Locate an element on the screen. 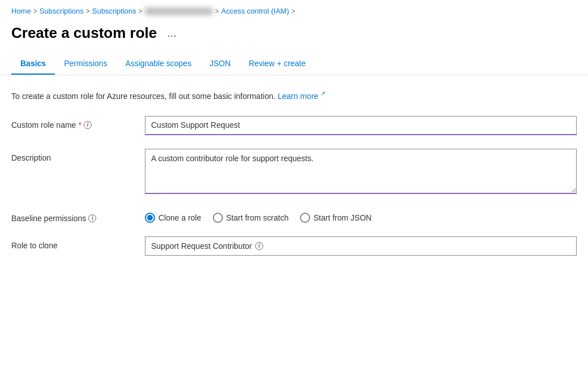 This screenshot has width=588, height=388. role-to-clone-info-icon: i is located at coordinates (259, 246).